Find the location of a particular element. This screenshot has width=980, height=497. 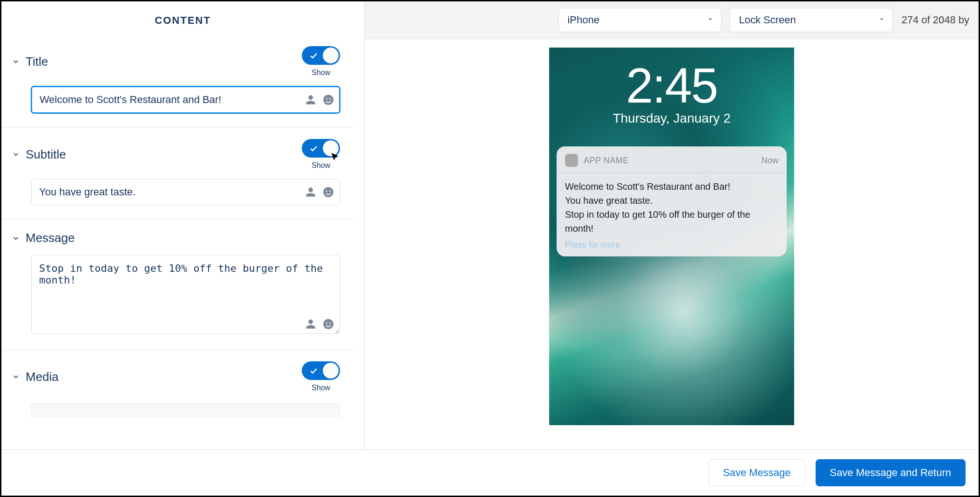

notification-message: Stop in today to get 10% off the burger … is located at coordinates (672, 221).